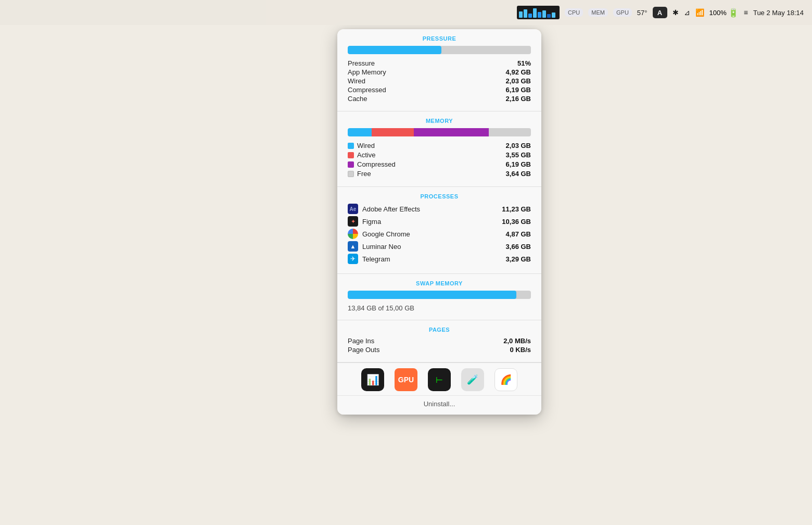 The width and height of the screenshot is (812, 525). What do you see at coordinates (439, 196) in the screenshot?
I see `processes-title: PROCESSES` at bounding box center [439, 196].